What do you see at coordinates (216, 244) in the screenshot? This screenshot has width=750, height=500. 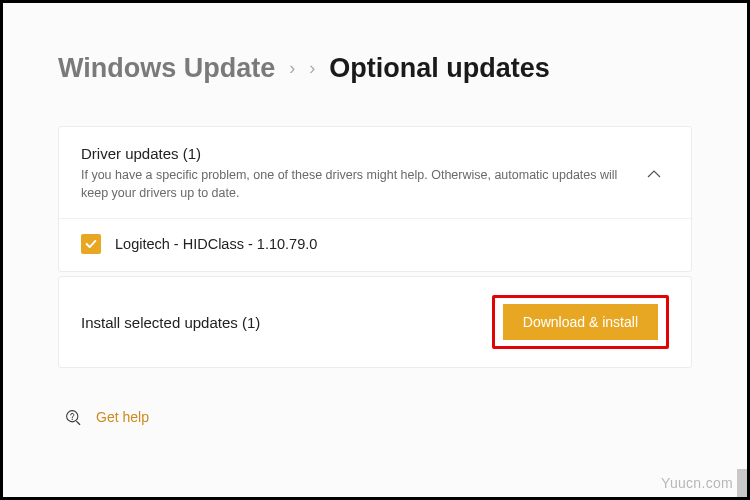 I see `driver-name: Logitech - HIDClass - 1.10.79.0` at bounding box center [216, 244].